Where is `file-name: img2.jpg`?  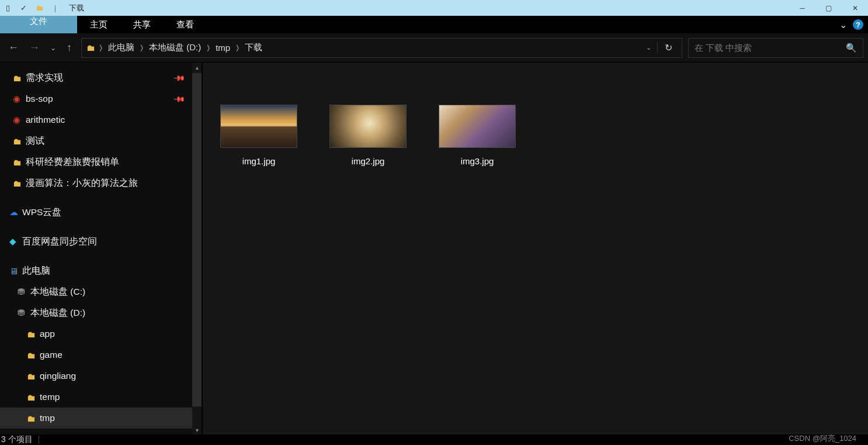
file-name: img2.jpg is located at coordinates (368, 161).